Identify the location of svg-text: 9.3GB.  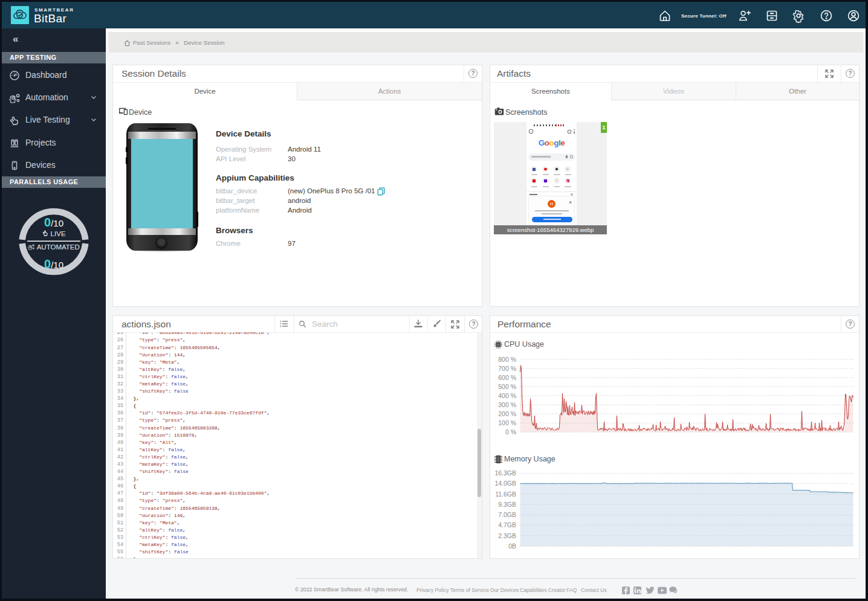
(507, 504).